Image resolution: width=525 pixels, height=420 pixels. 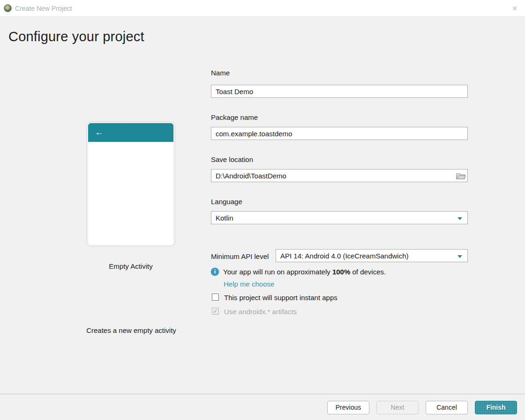 I want to click on instant-apps-label: This project will support instant apps, so click(x=281, y=298).